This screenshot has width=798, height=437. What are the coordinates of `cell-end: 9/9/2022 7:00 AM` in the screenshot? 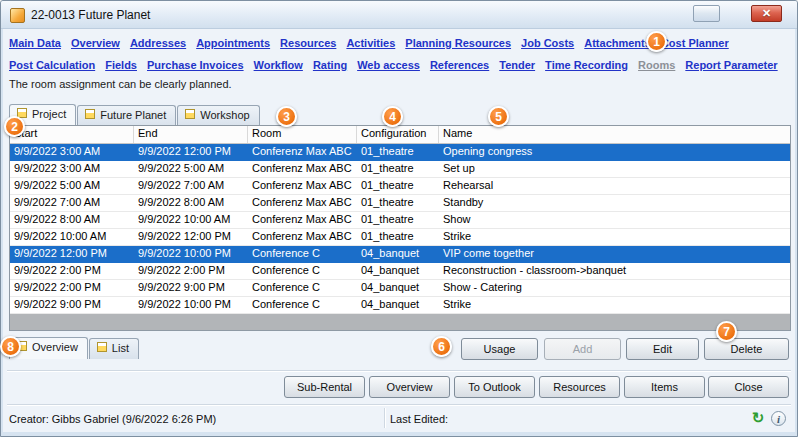 It's located at (191, 186).